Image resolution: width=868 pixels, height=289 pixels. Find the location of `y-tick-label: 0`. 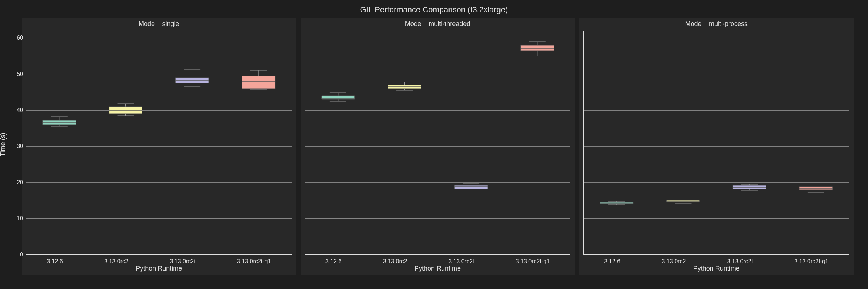

y-tick-label: 0 is located at coordinates (22, 255).